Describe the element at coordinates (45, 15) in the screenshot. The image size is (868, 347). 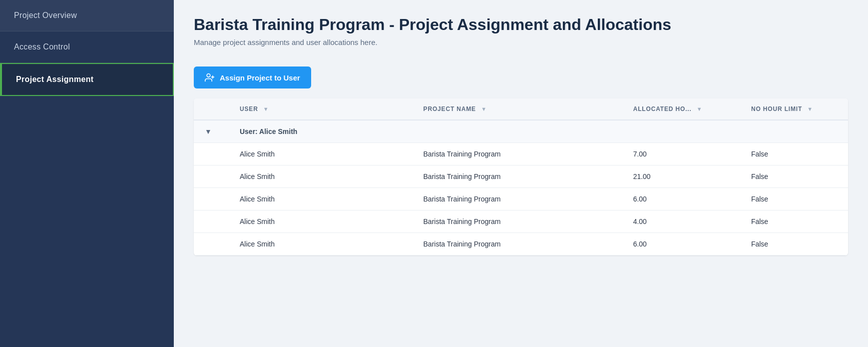
I see `sidebar-item-label: Project Overview` at that location.